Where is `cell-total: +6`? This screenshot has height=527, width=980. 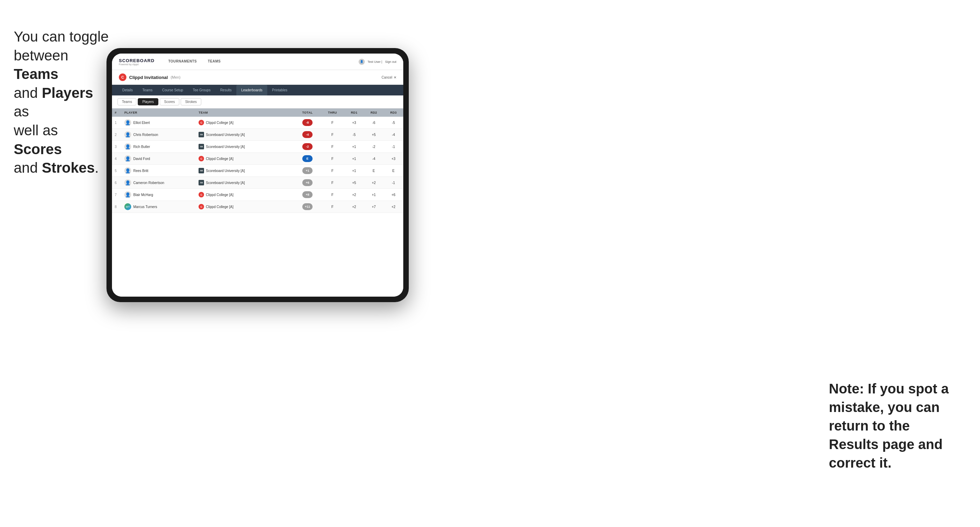
cell-total: +6 is located at coordinates (307, 183).